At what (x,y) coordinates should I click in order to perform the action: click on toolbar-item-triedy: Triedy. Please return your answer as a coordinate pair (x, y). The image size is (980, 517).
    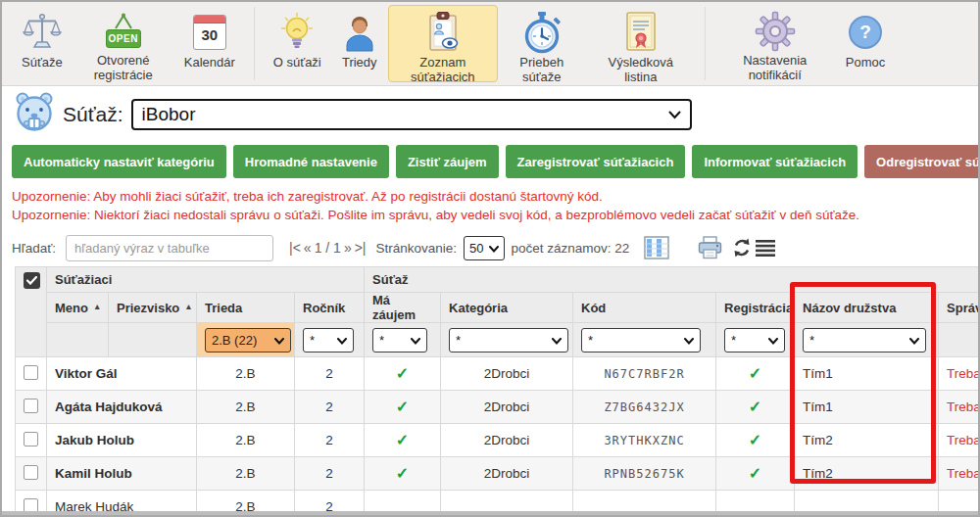
    Looking at the image, I should click on (360, 43).